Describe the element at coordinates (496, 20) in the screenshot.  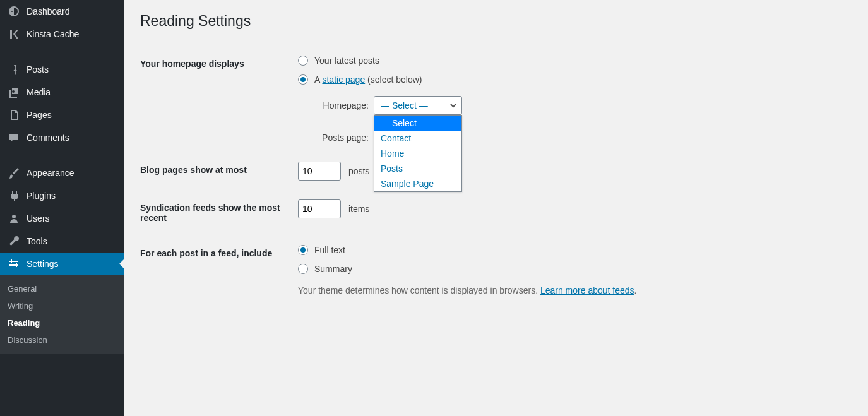
I see `page-title: Reading Settings` at that location.